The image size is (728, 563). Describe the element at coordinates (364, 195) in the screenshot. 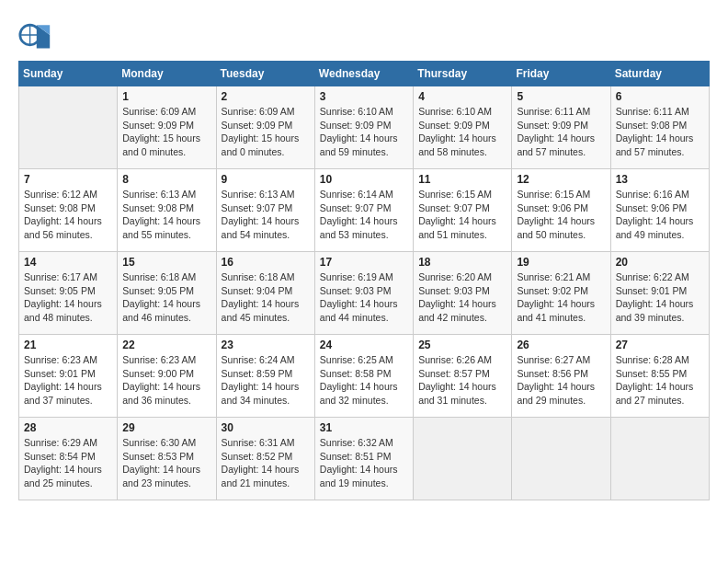

I see `sunrise-text: Sunrise: 6:14 AM` at that location.